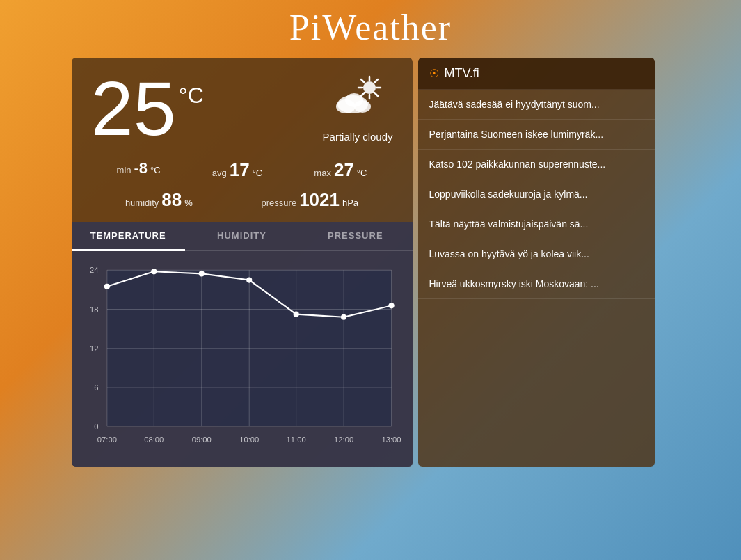  I want to click on pressure-value: 1021, so click(319, 200).